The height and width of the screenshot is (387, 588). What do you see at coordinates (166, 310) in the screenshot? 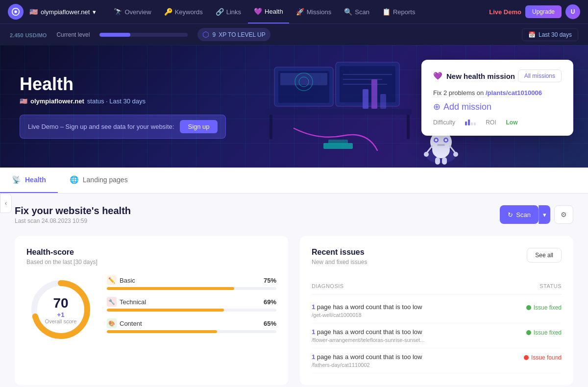
I see `bar-technical-fill` at bounding box center [166, 310].